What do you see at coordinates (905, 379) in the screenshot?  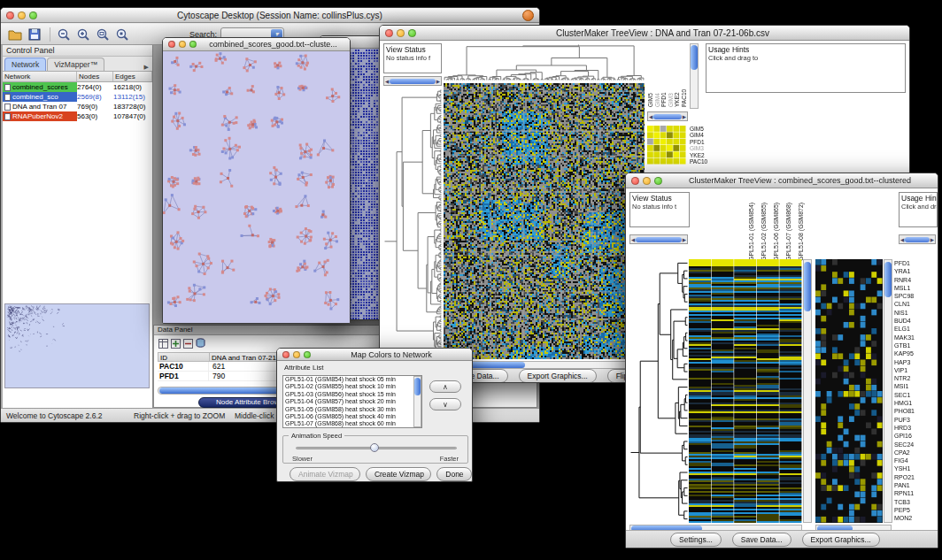 I see `gene-label: NTR2` at bounding box center [905, 379].